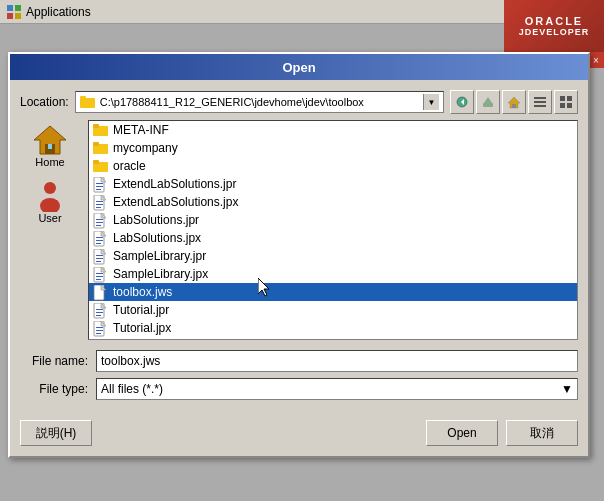 The height and width of the screenshot is (501, 604). I want to click on toolbar-buttons, so click(514, 102).